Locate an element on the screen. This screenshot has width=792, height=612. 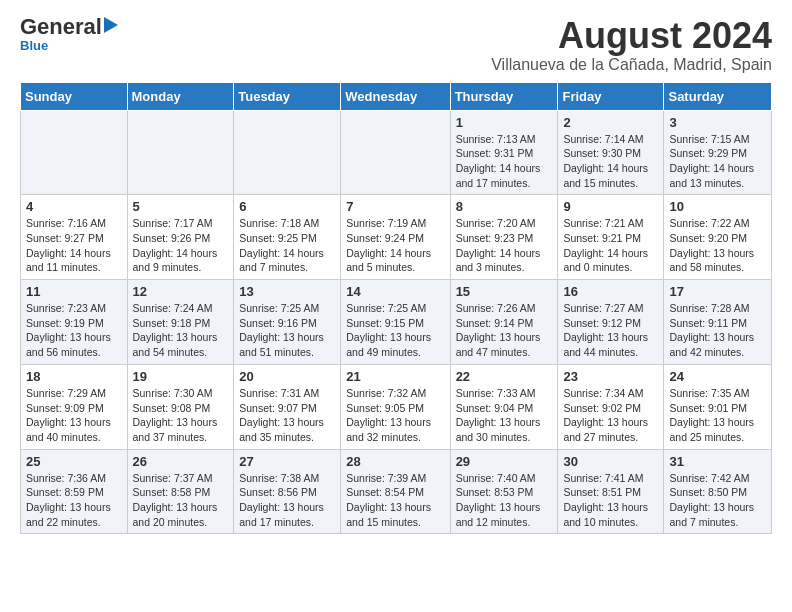
day-info: Sunrise: 7:36 AMSunset: 8:59 PMDaylight:… is located at coordinates (74, 500).